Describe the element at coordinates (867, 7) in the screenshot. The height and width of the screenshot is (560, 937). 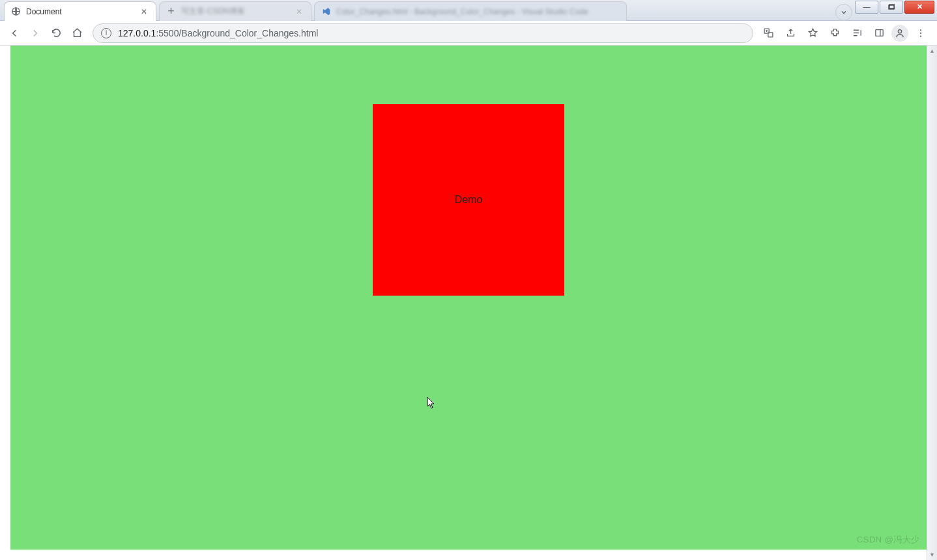
I see `window-minimize-button: —` at that location.